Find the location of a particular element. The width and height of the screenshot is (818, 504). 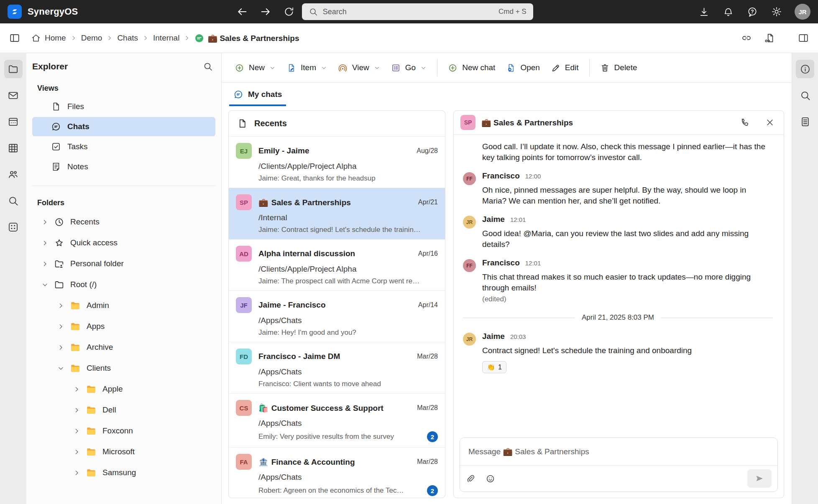

rail-apps-icon is located at coordinates (13, 227).